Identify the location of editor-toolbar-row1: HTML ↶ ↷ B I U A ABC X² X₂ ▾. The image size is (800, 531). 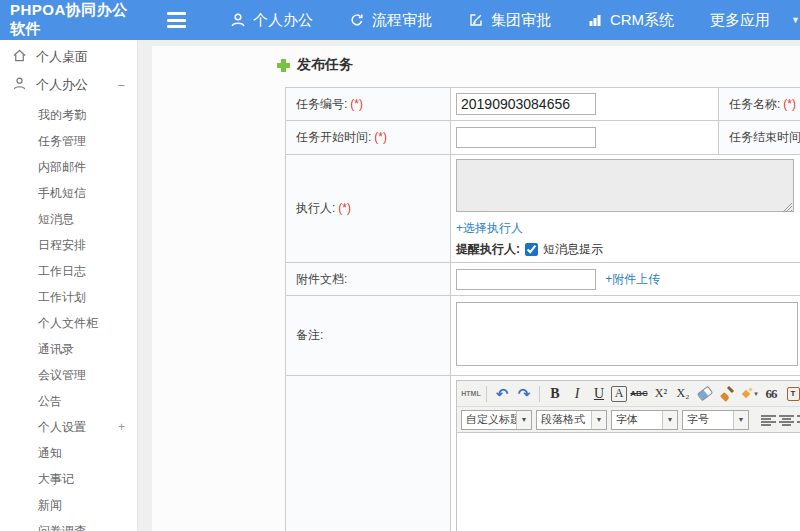
(628, 394).